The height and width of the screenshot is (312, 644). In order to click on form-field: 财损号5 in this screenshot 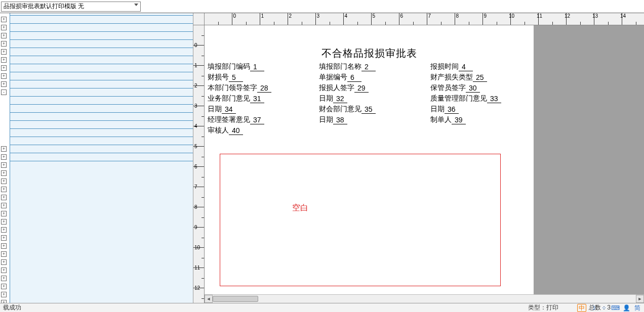, I will do `click(261, 77)`.